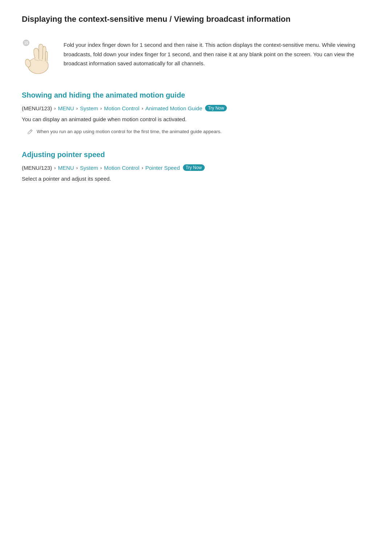 Image resolution: width=392 pixels, height=554 pixels. Describe the element at coordinates (142, 168) in the screenshot. I see `breadcrumb2-arrow-4: ›` at that location.